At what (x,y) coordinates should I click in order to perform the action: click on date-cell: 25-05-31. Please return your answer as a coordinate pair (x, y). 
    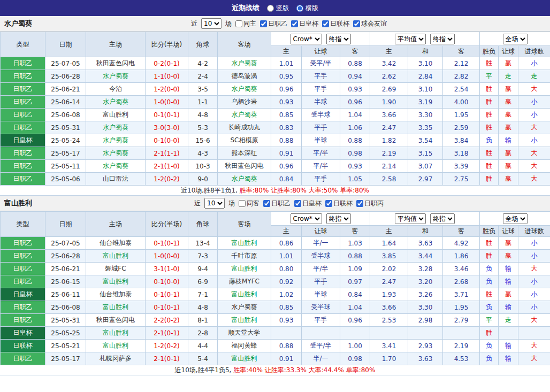
    Looking at the image, I should click on (66, 320).